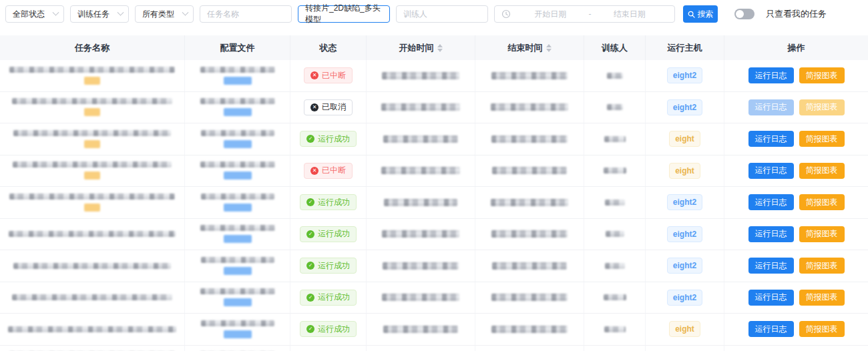 The height and width of the screenshot is (351, 868). I want to click on my-tasks-toggle, so click(744, 14).